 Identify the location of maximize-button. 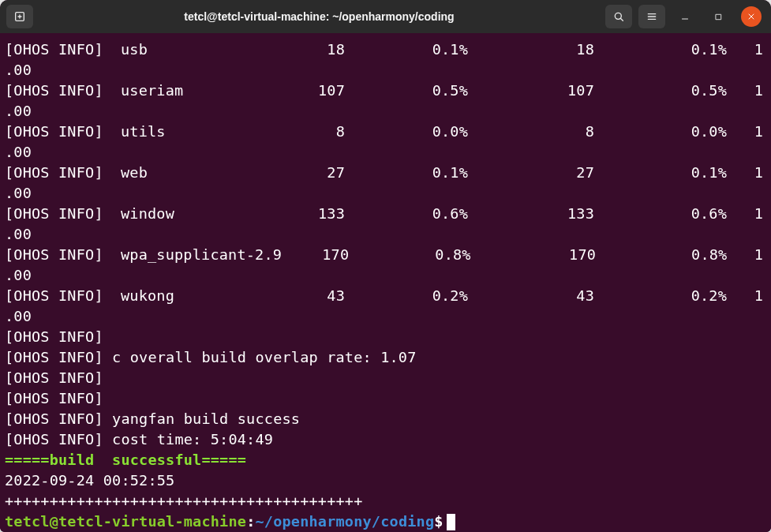
(718, 17).